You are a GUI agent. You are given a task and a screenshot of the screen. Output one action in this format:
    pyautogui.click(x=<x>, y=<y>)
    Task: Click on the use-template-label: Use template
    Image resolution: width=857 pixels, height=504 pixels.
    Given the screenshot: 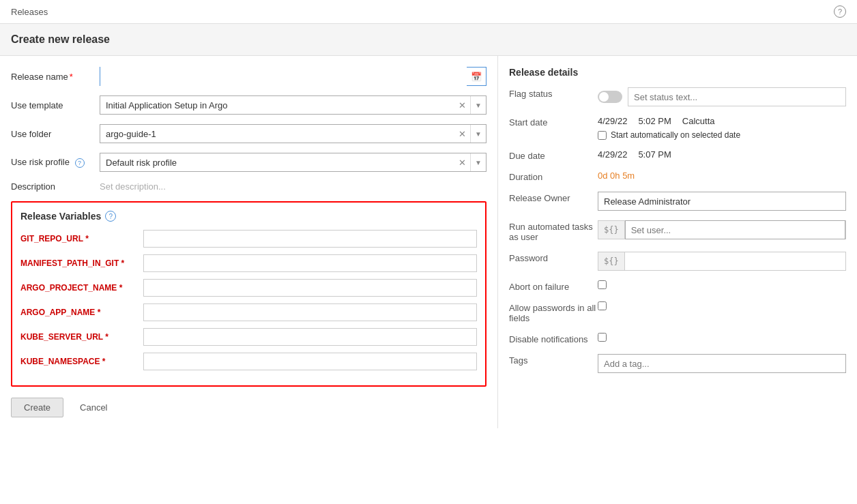 What is the action you would take?
    pyautogui.click(x=55, y=105)
    